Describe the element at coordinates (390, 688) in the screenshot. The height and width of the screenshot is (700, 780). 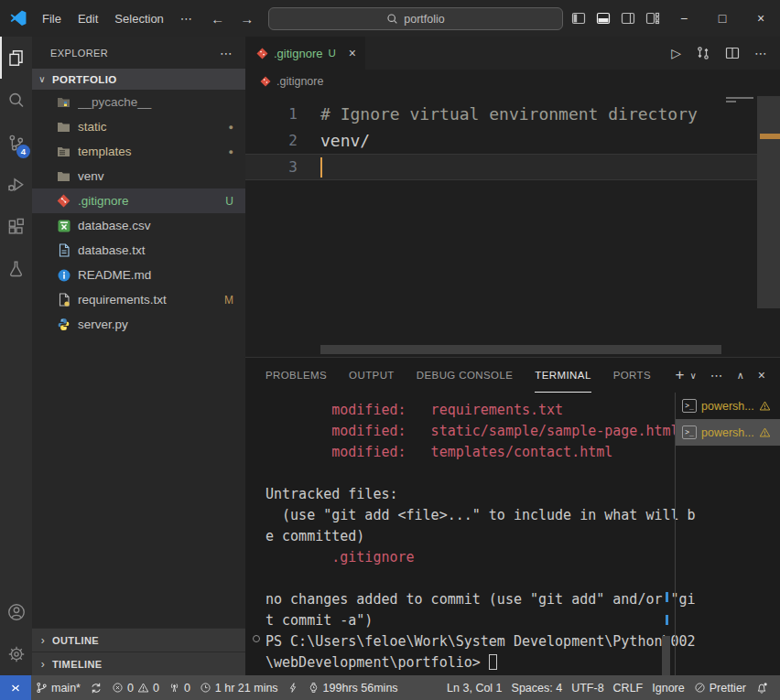
I see `status-bar: main* 0 0 0` at that location.